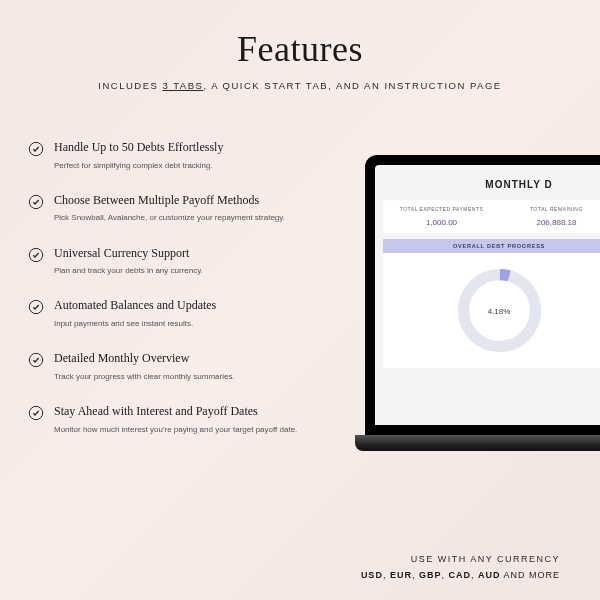 The width and height of the screenshot is (600, 600). Describe the element at coordinates (191, 156) in the screenshot. I see `feature-text: Handle Up to 50 Debts EffortlesslyPerfec…` at that location.